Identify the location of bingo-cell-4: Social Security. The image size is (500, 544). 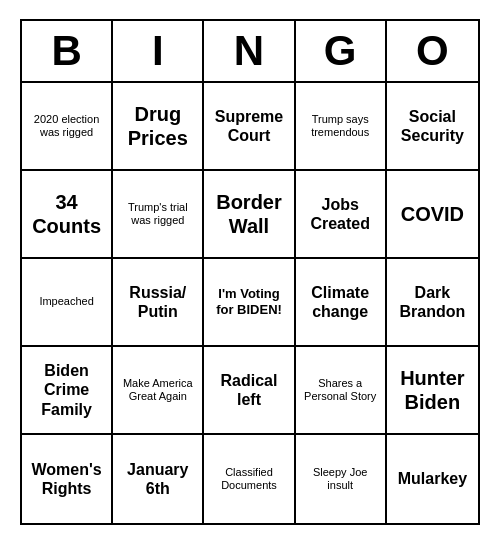
(432, 127).